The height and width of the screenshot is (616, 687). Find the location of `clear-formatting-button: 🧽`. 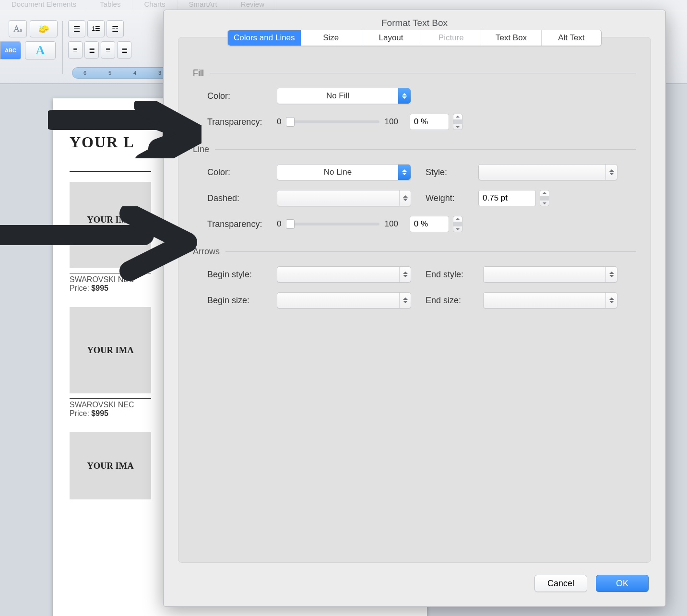

clear-formatting-button: 🧽 is located at coordinates (44, 29).